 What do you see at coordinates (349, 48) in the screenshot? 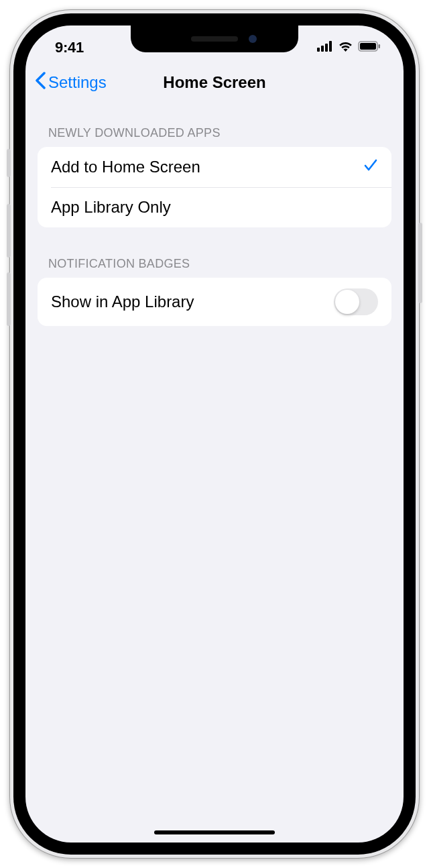
I see `status-icons` at bounding box center [349, 48].